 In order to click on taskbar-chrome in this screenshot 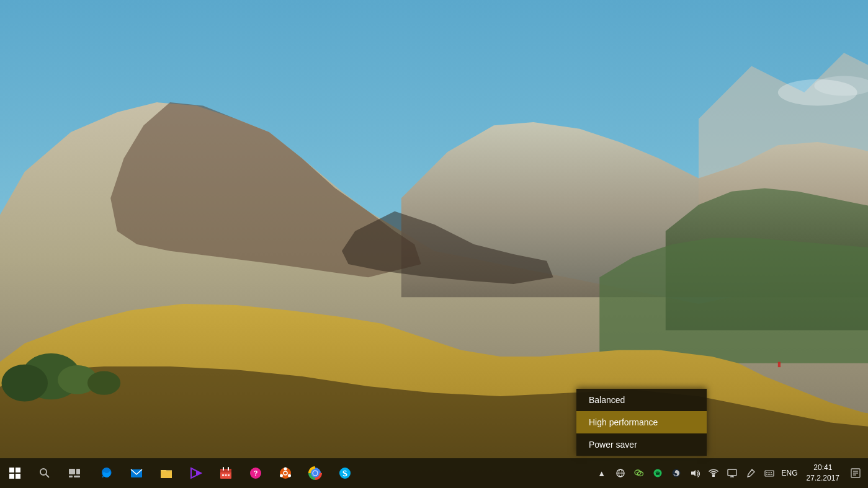, I will do `click(315, 473)`.